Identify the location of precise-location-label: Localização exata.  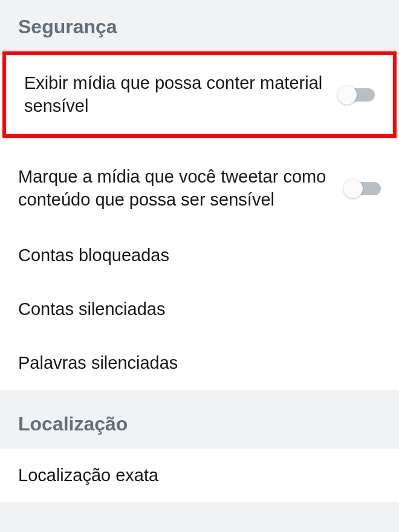
(88, 475).